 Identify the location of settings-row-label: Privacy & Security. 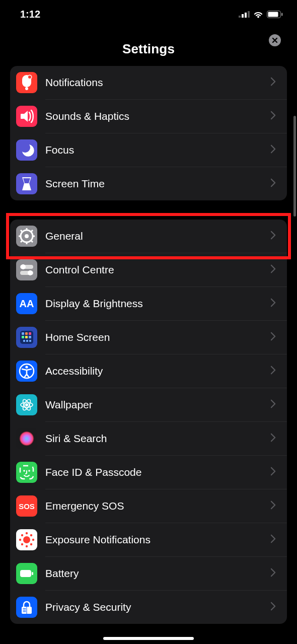
(158, 607).